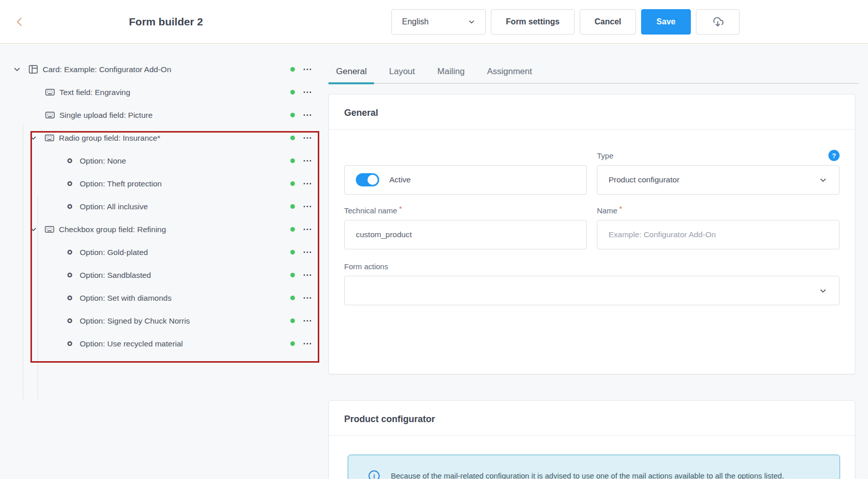  Describe the element at coordinates (164, 252) in the screenshot. I see `tree-item: Option: Gold-plated` at that location.